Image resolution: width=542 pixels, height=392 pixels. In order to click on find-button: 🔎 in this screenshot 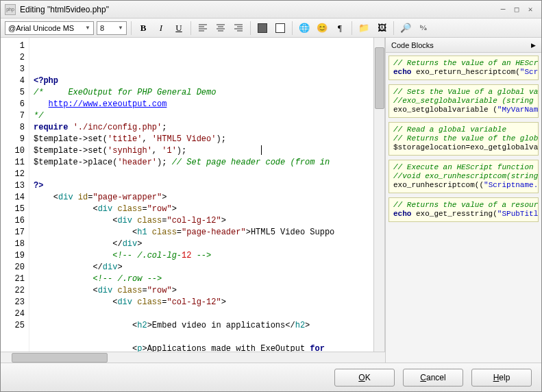, I will do `click(406, 28)`.